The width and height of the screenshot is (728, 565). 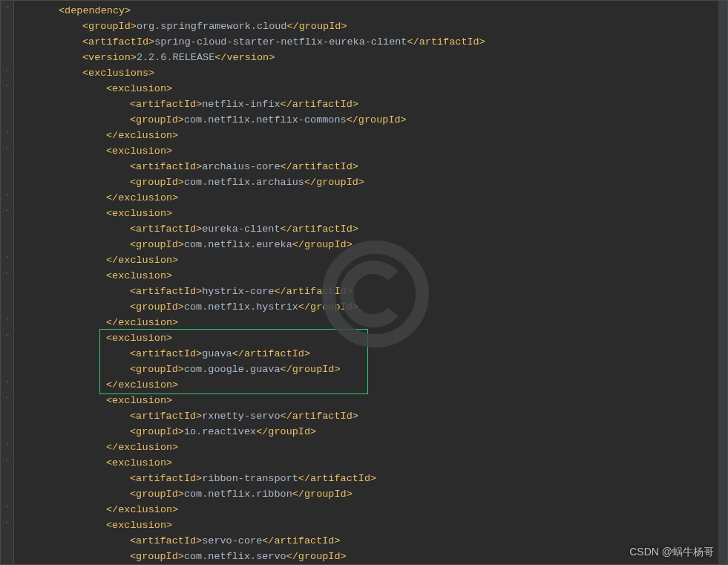 I want to click on tag-exclusion-open-3: <exclusion>, so click(x=367, y=276).